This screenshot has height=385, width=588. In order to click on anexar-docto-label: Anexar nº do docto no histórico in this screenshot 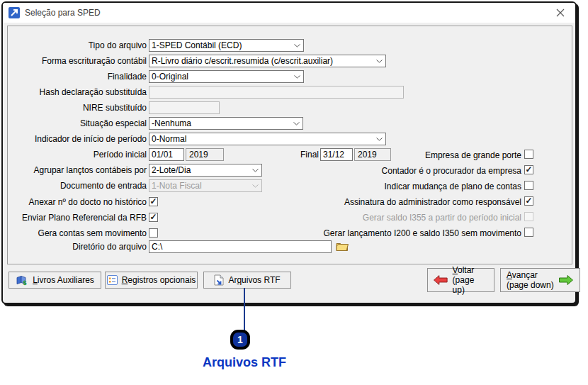, I will do `click(76, 203)`.